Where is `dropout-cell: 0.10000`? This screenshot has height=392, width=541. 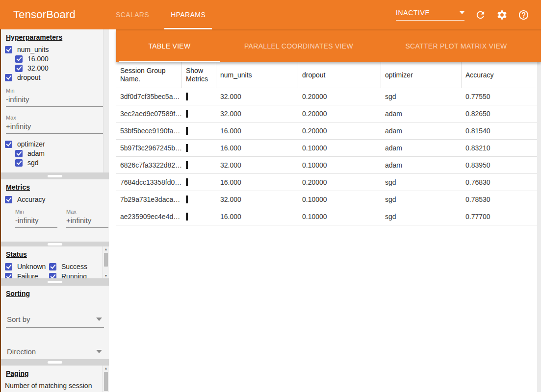
dropout-cell: 0.10000 is located at coordinates (339, 199).